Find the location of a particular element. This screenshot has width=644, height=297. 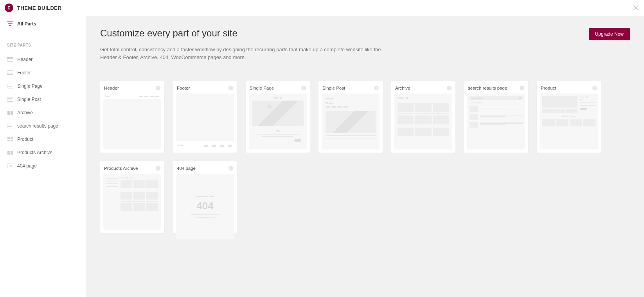

card-title: Footer is located at coordinates (183, 88).